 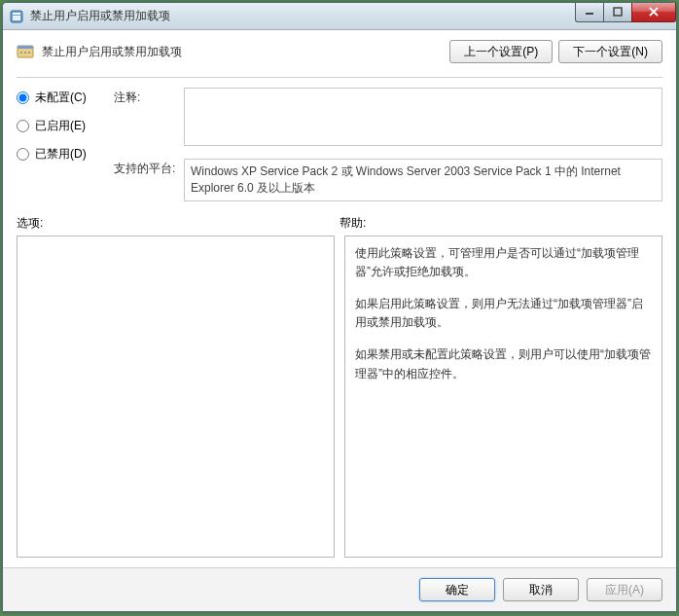 I want to click on supported-platform-text: Windows XP Service Pack 2 或 Windows Serv…, so click(x=423, y=180).